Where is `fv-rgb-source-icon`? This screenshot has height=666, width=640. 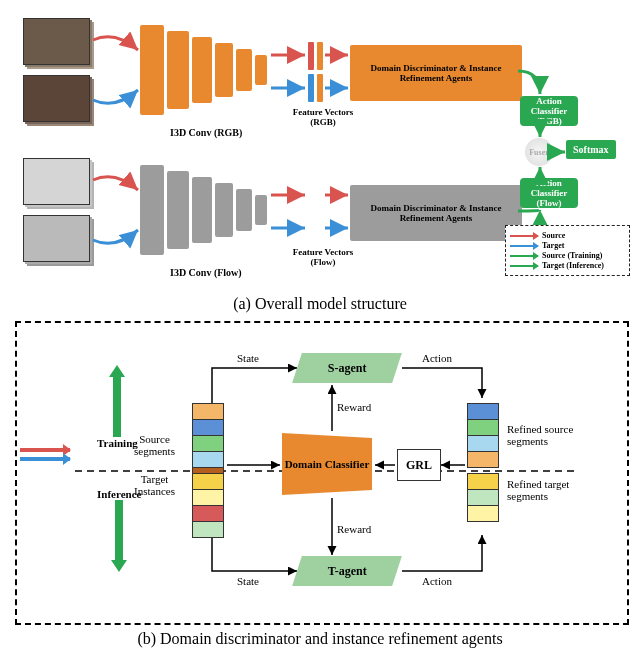
fv-rgb-source-icon is located at coordinates (311, 56).